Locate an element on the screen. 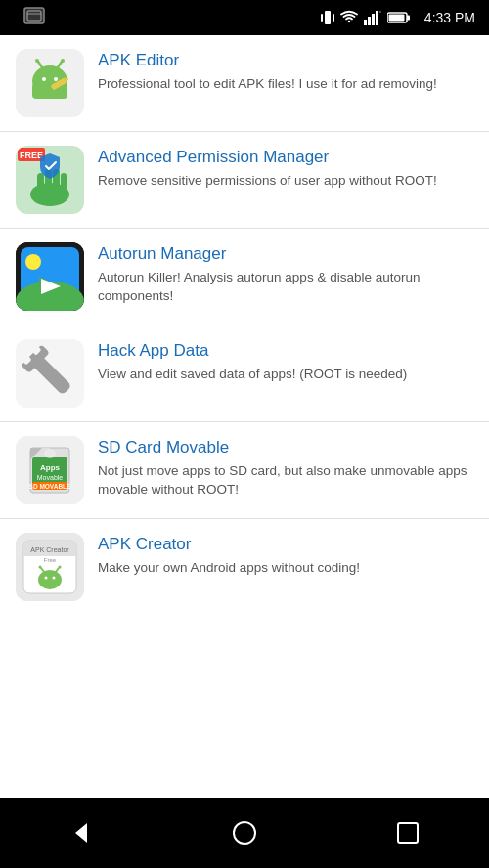 This screenshot has height=868, width=489. list-item: Autorun Manager Autorun Killer! Analysis… is located at coordinates (244, 278).